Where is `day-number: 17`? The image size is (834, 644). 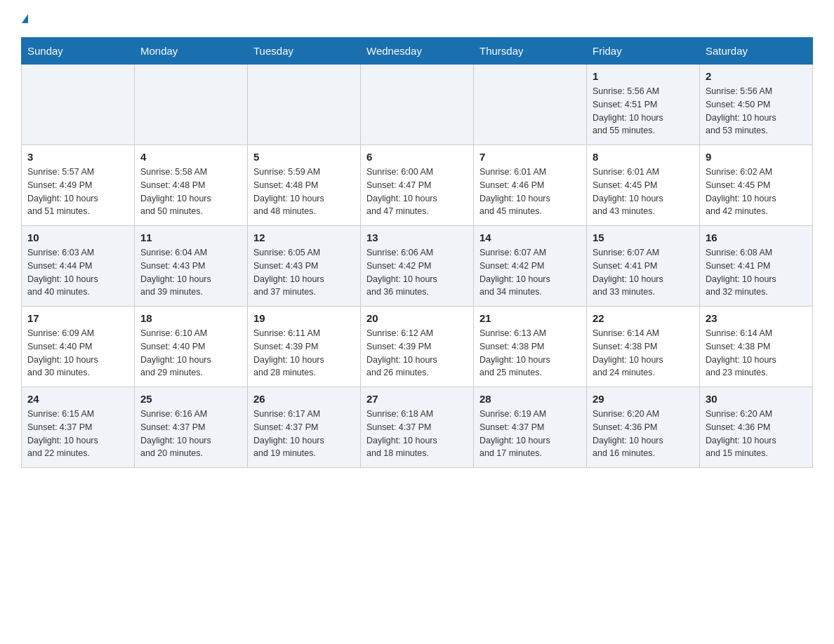
day-number: 17 is located at coordinates (78, 318).